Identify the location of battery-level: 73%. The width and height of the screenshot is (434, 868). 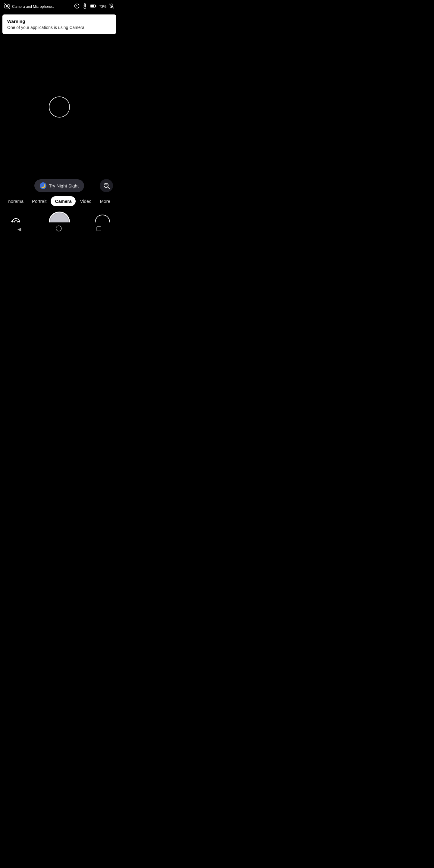
(103, 7).